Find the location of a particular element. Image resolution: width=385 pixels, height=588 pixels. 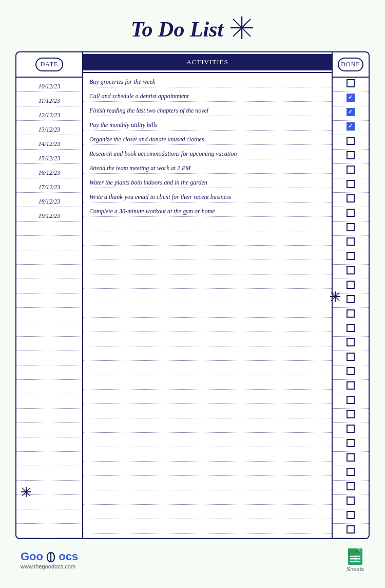

date-cell: 11/12/23 is located at coordinates (49, 101).